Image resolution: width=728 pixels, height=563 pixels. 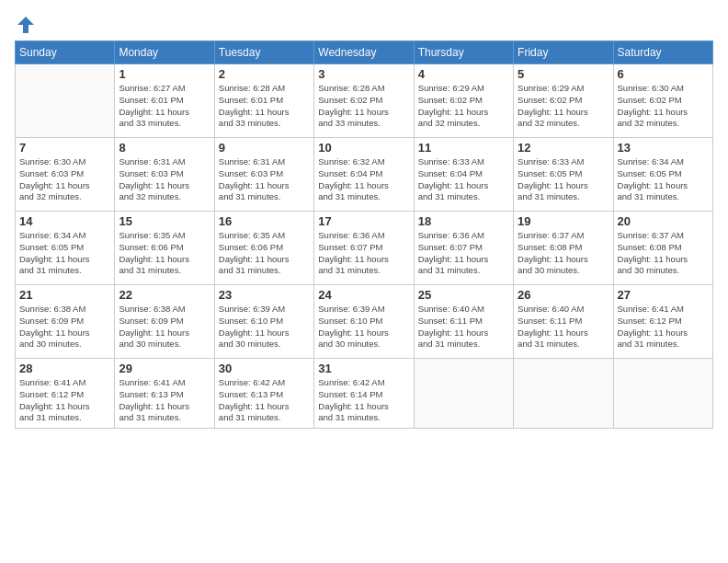 I want to click on calendar-cell: 8Sunrise: 6:31 AM Sunset: 6:03 PM Daylig…, so click(x=165, y=175).